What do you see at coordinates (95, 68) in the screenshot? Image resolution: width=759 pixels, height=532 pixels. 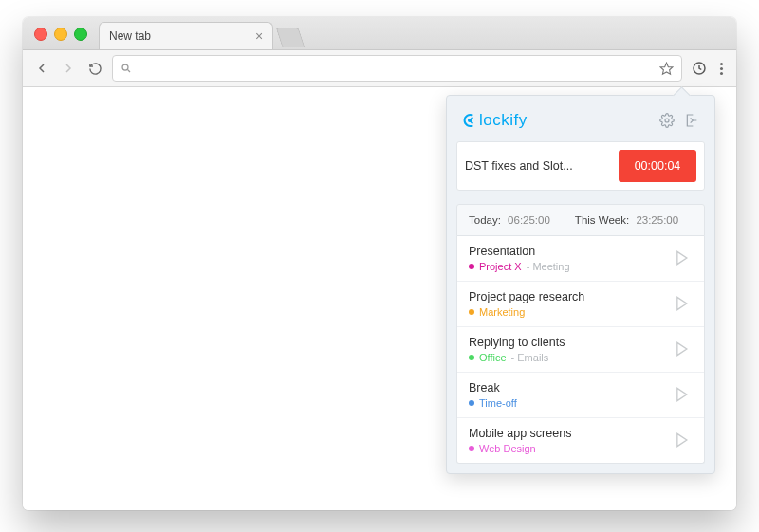 I see `reload-button` at bounding box center [95, 68].